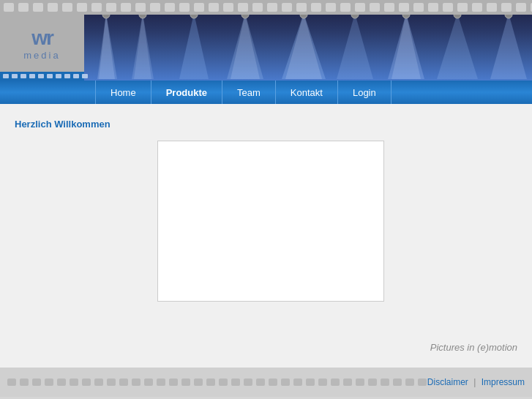 The height and width of the screenshot is (399, 532). Describe the element at coordinates (448, 382) in the screenshot. I see `disclaimer-link: Disclaimer` at that location.